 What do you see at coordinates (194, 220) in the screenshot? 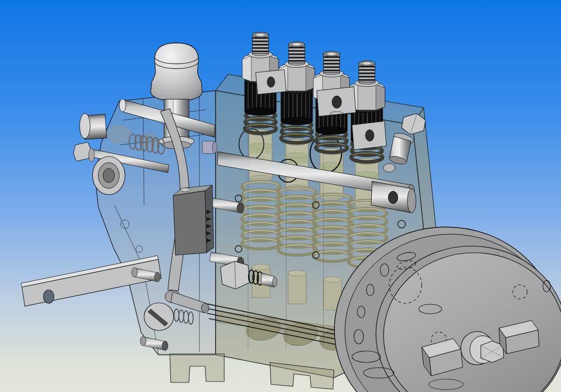
I see `gear-block` at bounding box center [194, 220].